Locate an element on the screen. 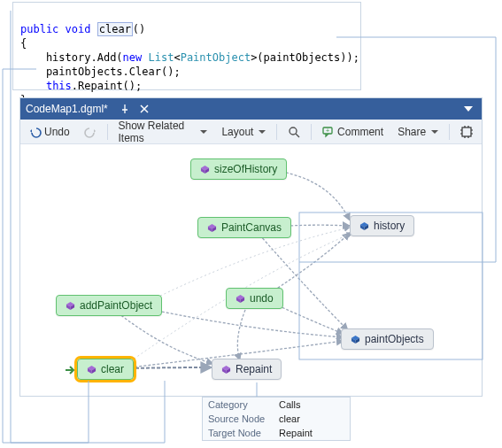 The height and width of the screenshot is (448, 502). node-history: history is located at coordinates (382, 226).